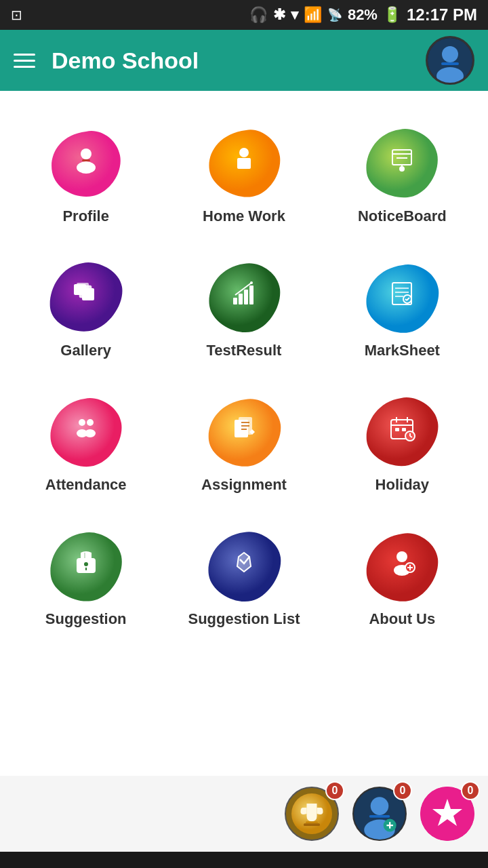  What do you see at coordinates (85, 216) in the screenshot?
I see `profile-label: Profile` at bounding box center [85, 216].